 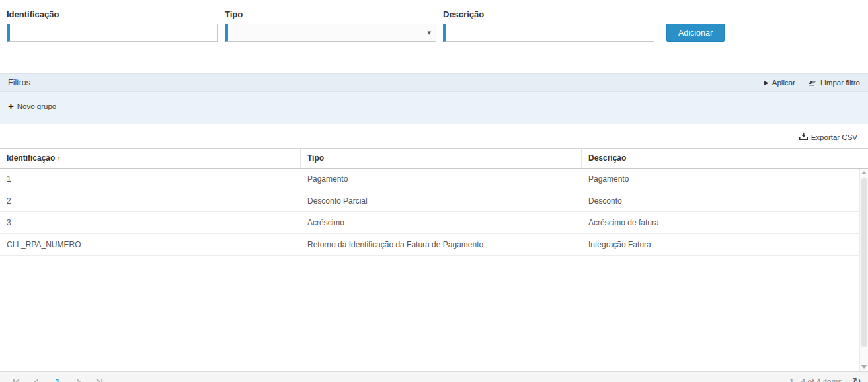 What do you see at coordinates (114, 33) in the screenshot?
I see `identificacao-input` at bounding box center [114, 33].